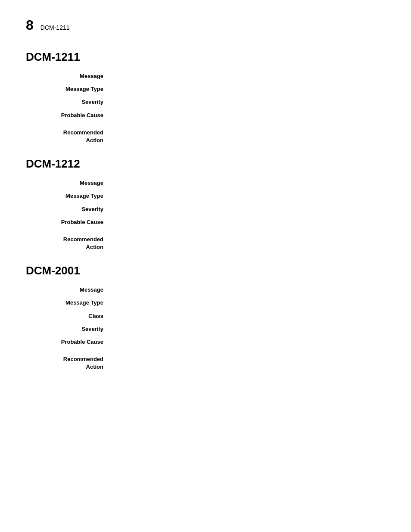  Describe the element at coordinates (73, 115) in the screenshot. I see `field-label-DCM-1211-3: Probable Cause` at that location.